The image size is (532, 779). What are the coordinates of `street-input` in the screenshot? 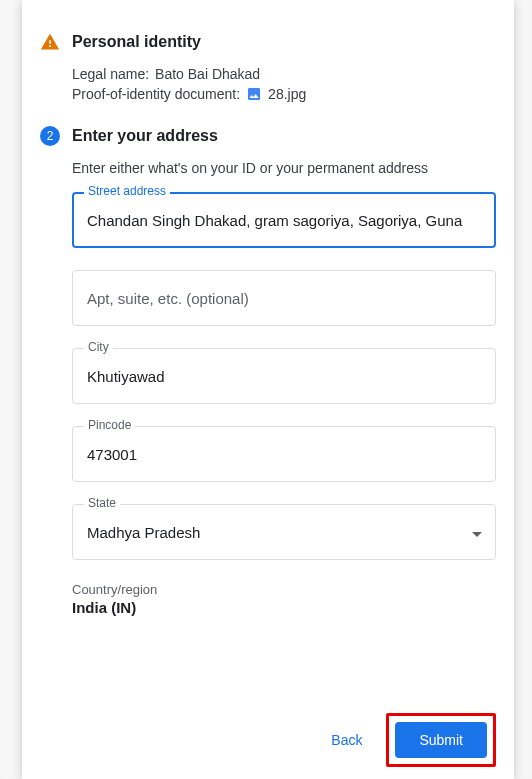 It's located at (284, 220).